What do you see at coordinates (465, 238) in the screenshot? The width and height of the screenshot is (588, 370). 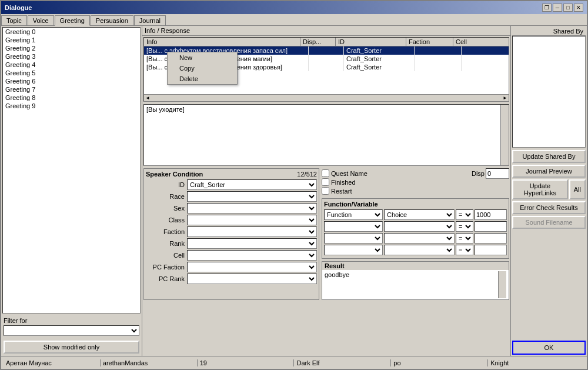 I see `fv-op-select-3: =` at bounding box center [465, 238].